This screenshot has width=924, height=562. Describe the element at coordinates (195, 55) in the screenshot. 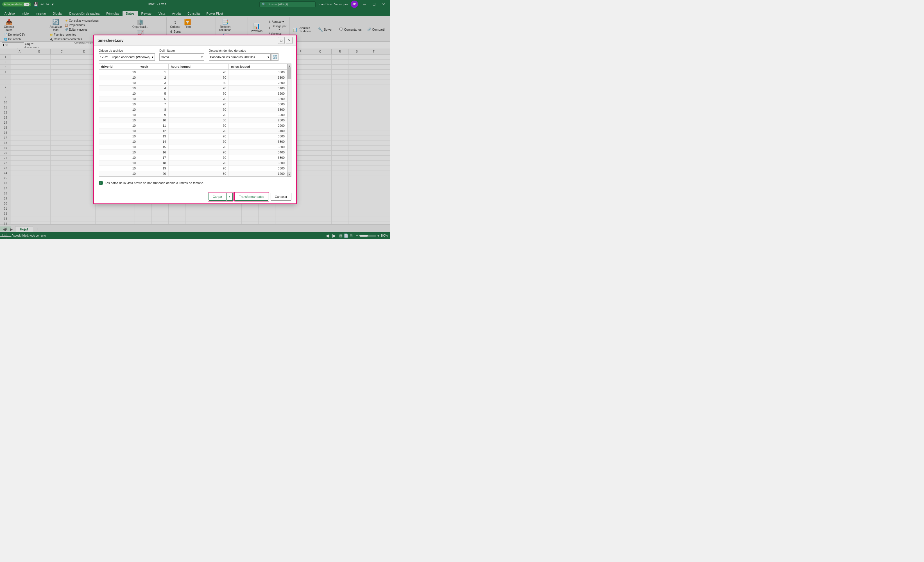

I see `dialog-dropdowns: Origen de archivo 1252: Europeo occident…` at that location.